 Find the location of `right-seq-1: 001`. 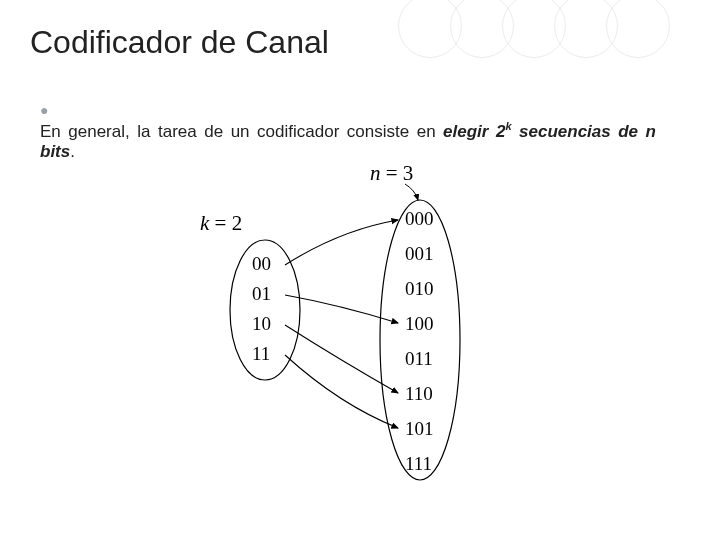

right-seq-1: 001 is located at coordinates (420, 254).